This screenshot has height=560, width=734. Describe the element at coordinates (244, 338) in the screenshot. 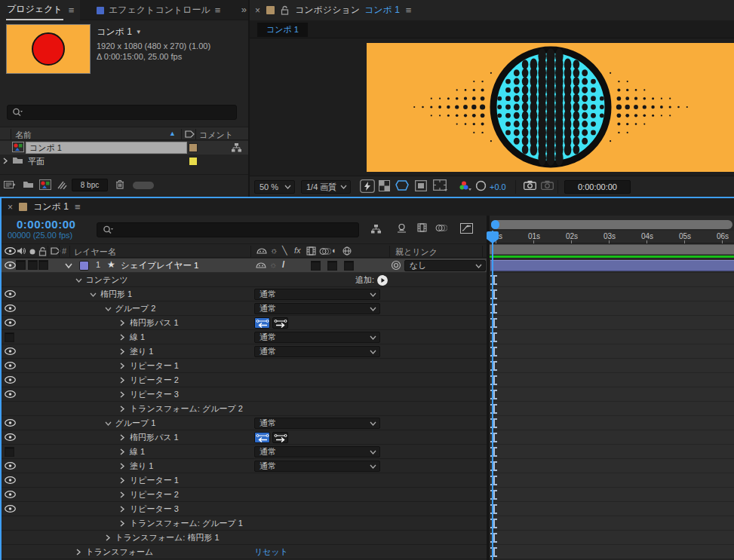

I see `property-row: 線 1 通常` at that location.